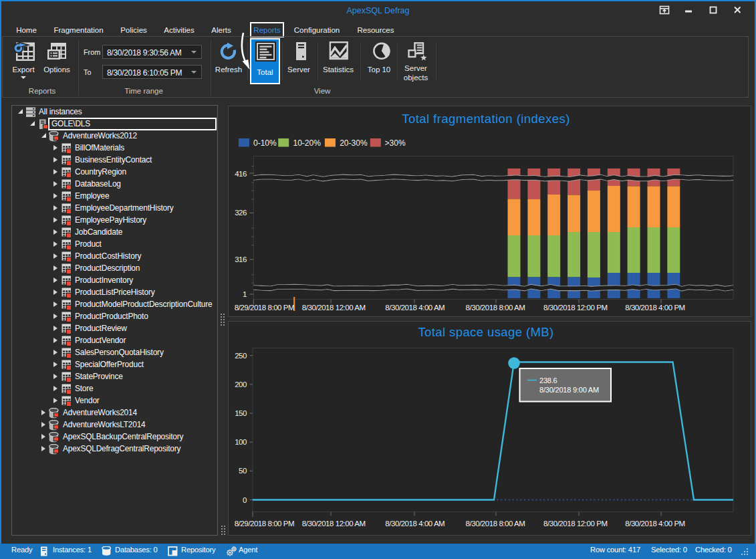 The width and height of the screenshot is (756, 559). I want to click on svg-text: 150, so click(241, 413).